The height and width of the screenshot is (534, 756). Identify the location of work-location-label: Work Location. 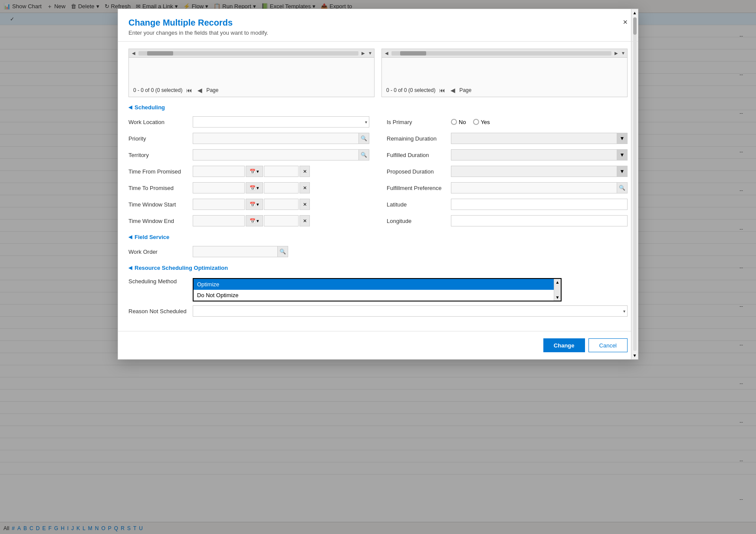
(159, 122).